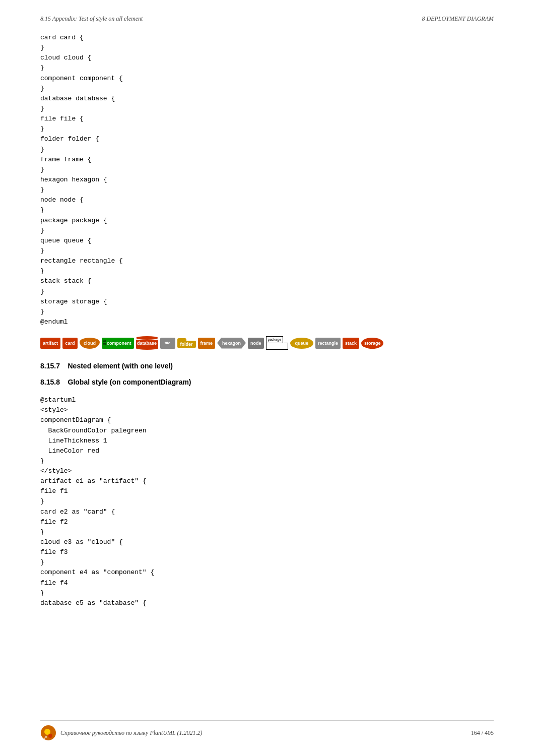  Describe the element at coordinates (186, 343) in the screenshot. I see `diagram-element-folder: folder` at that location.